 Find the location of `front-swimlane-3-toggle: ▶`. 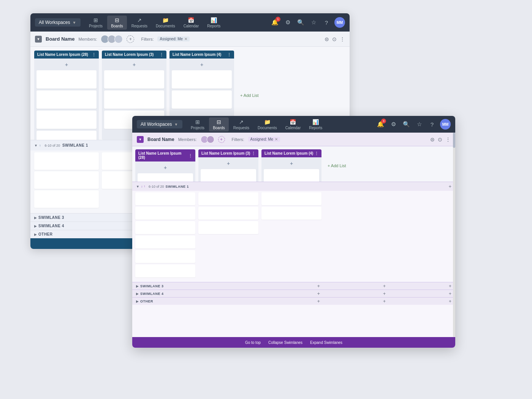

front-swimlane-3-toggle: ▶ is located at coordinates (138, 286).